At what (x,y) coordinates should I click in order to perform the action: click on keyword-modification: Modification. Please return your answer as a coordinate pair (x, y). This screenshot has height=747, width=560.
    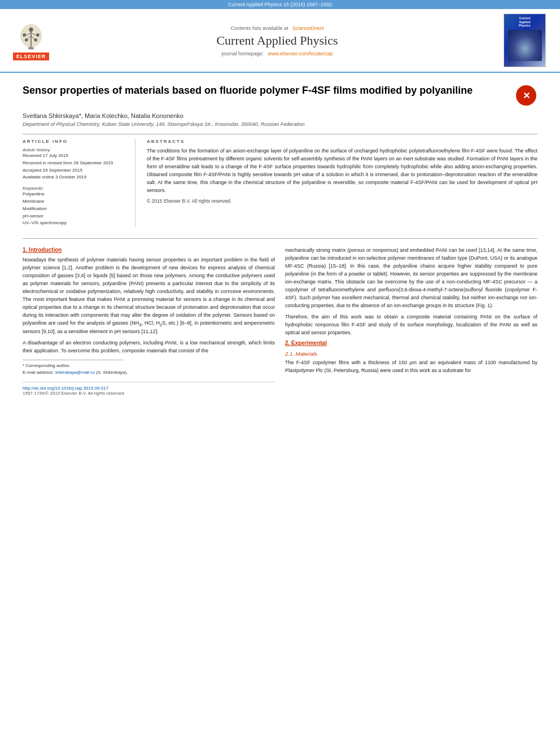
    Looking at the image, I should click on (75, 209).